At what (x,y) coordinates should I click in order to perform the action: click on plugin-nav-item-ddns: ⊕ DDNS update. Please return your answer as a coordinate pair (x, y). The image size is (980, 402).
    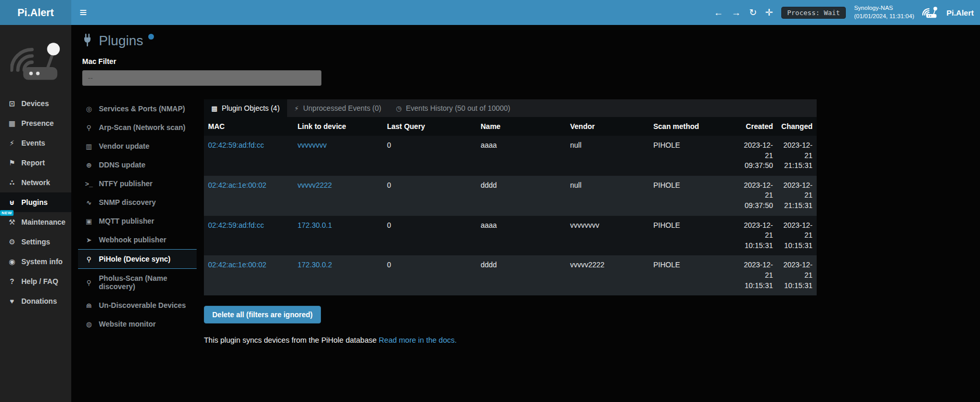
    Looking at the image, I should click on (137, 165).